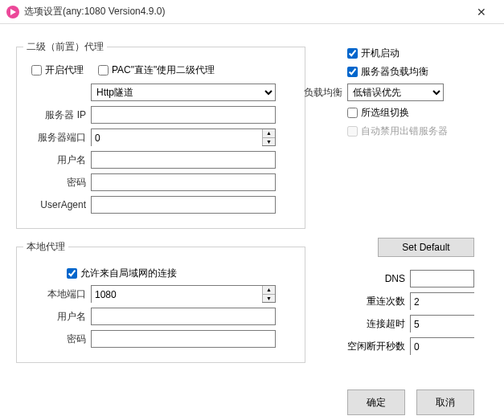  I want to click on local-pass-input, so click(183, 339).